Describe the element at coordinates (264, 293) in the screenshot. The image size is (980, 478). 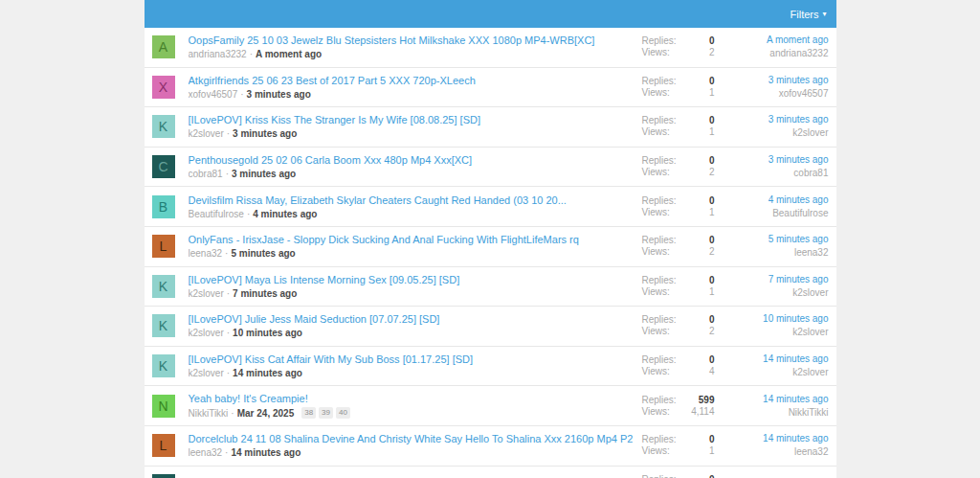
I see `byline-time-link: 7 minutes ago` at that location.